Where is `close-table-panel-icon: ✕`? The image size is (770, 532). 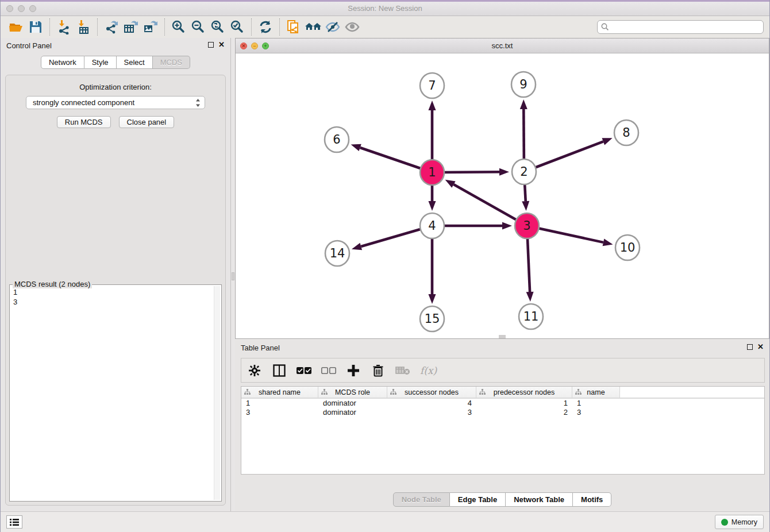
close-table-panel-icon: ✕ is located at coordinates (761, 347).